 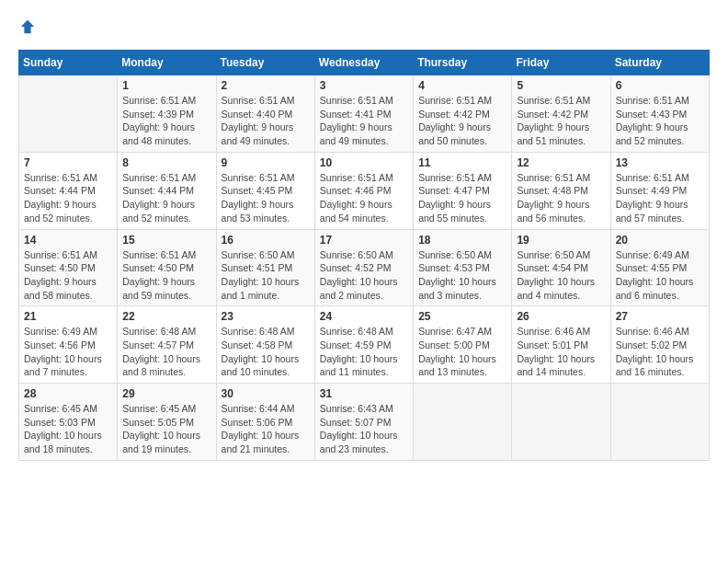 I want to click on weekday-header: Sunday, so click(x=68, y=63).